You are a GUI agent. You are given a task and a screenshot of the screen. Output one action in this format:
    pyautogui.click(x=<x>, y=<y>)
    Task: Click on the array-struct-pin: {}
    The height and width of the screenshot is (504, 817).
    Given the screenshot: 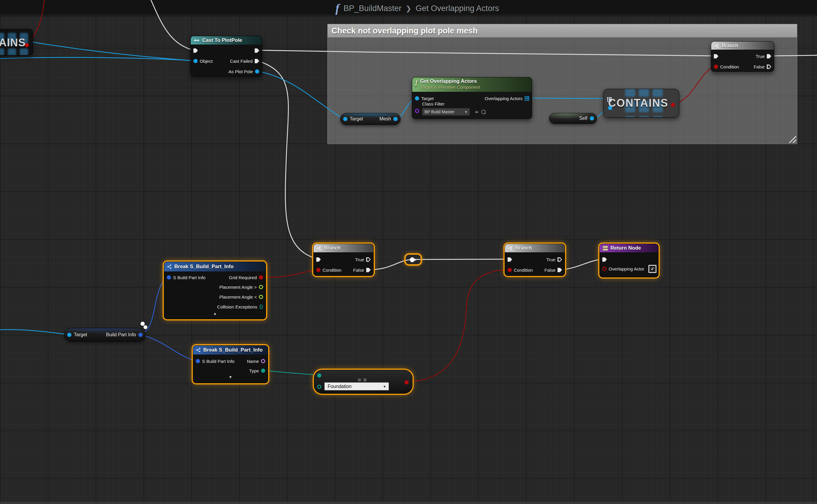 What is the action you would take?
    pyautogui.click(x=261, y=307)
    